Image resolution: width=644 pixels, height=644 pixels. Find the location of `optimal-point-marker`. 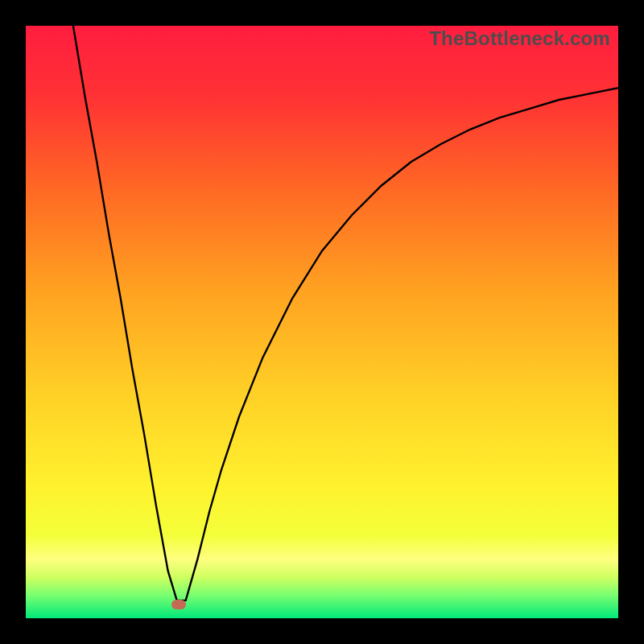

optimal-point-marker is located at coordinates (179, 605).